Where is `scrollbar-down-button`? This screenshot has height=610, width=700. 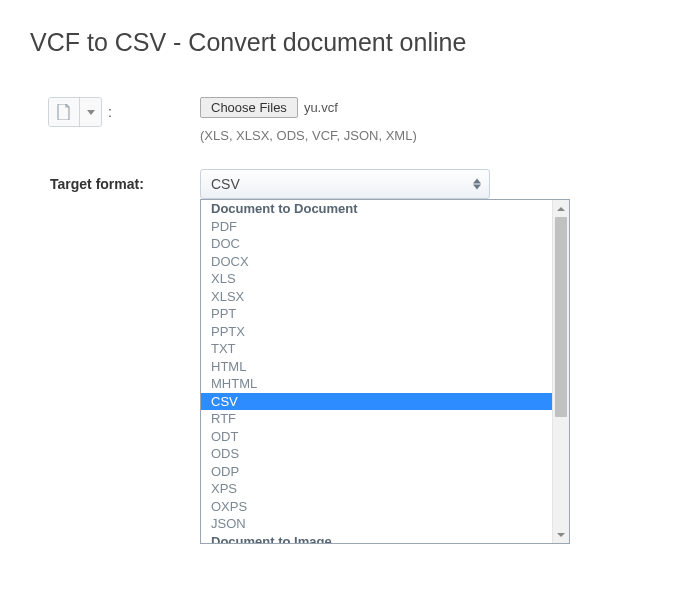
scrollbar-down-button is located at coordinates (561, 534).